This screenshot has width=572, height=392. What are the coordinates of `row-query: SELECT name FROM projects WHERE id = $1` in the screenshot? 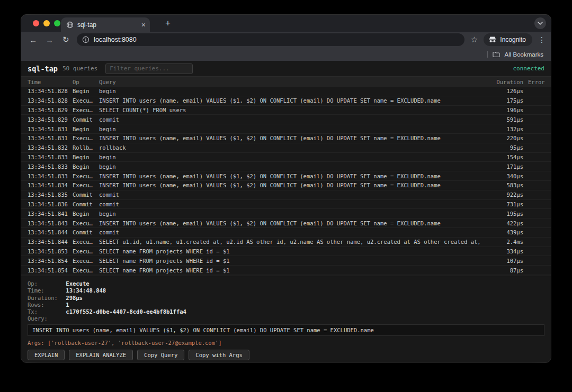 It's located at (290, 251).